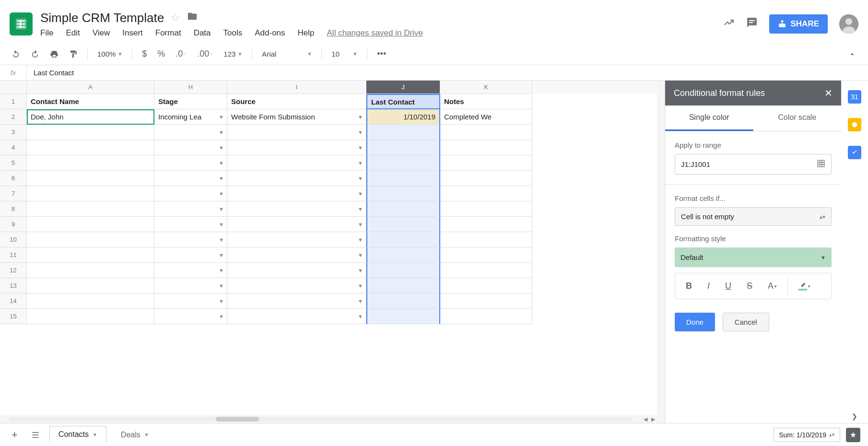 This screenshot has width=868, height=446. What do you see at coordinates (13, 102) in the screenshot?
I see `row-header-1: 1` at bounding box center [13, 102].